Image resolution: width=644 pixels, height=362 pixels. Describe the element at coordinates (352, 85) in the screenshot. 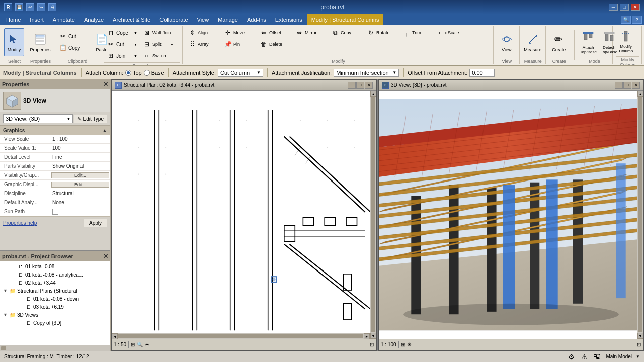

I see `vp1-minimize: ─` at that location.